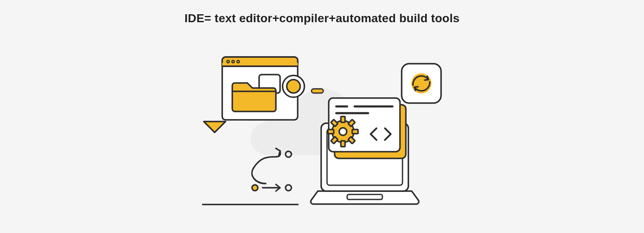 The image size is (644, 233). What do you see at coordinates (215, 127) in the screenshot?
I see `cursor-arrow-icon` at bounding box center [215, 127].